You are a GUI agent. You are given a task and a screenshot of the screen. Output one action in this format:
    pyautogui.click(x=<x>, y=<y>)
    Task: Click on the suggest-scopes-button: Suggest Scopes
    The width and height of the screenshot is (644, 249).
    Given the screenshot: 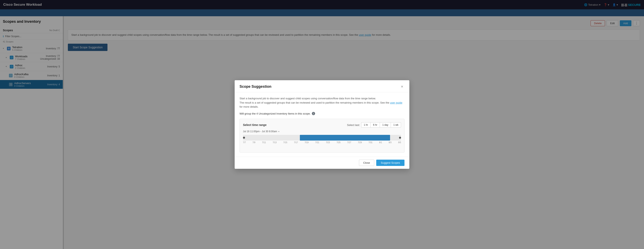 What is the action you would take?
    pyautogui.click(x=390, y=163)
    